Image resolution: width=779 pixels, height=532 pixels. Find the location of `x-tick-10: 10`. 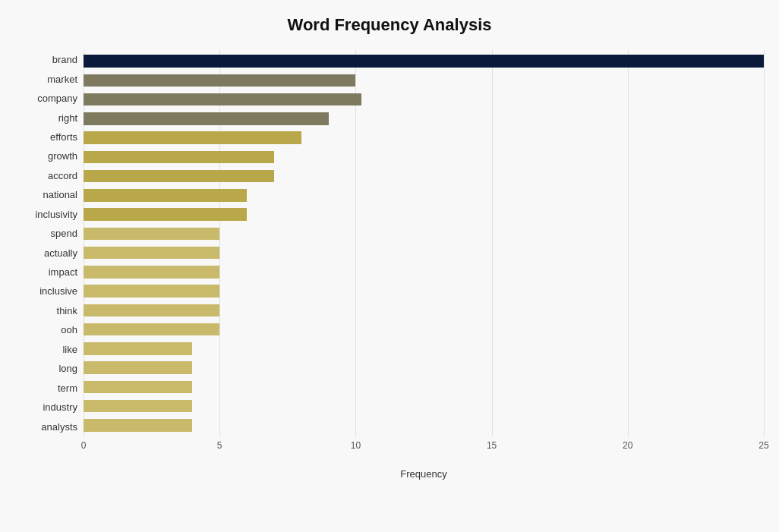

x-tick-10: 10 is located at coordinates (355, 445).